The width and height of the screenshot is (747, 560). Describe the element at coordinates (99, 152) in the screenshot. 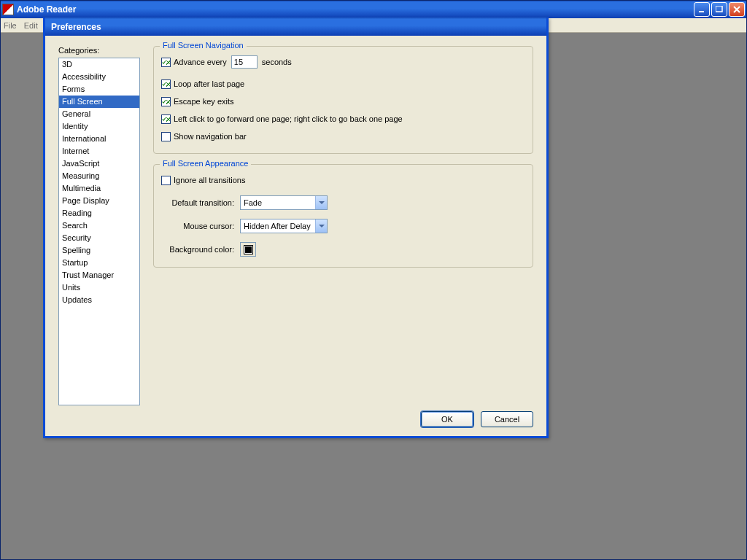

I see `category-item: Internet` at that location.